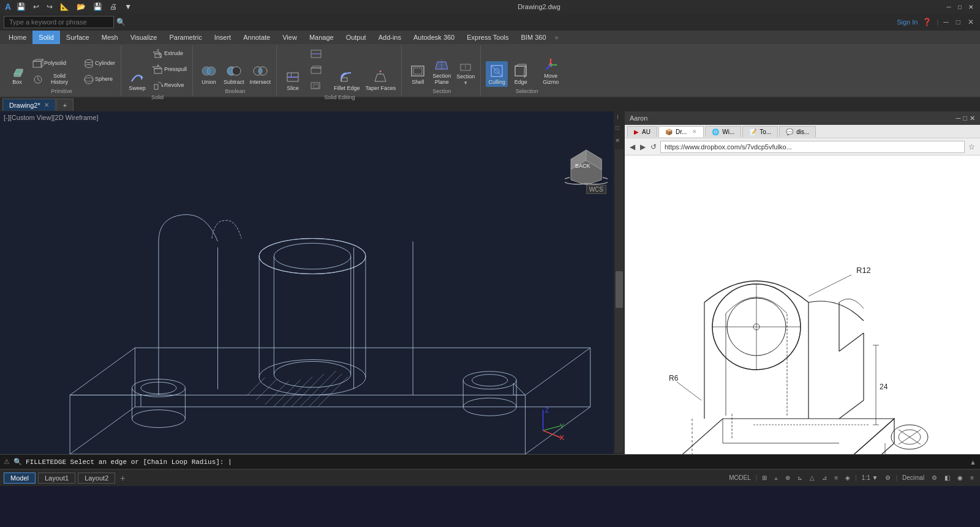  What do you see at coordinates (319, 70) in the screenshot?
I see `ribbon-item-extra1` at bounding box center [319, 70].